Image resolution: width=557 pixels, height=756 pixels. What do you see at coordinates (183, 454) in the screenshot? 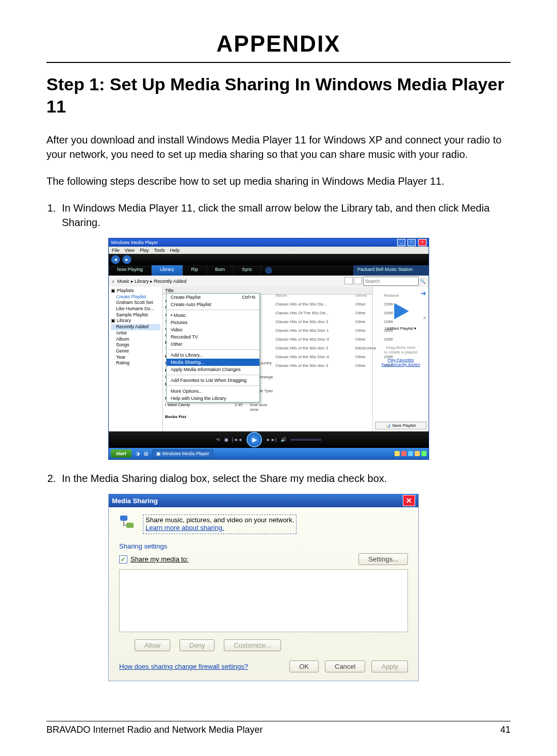
I see `taskbar-task: ▣ Windows Media Player` at bounding box center [183, 454].